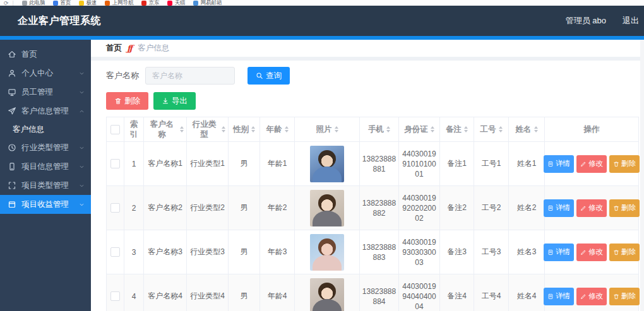  Describe the element at coordinates (88, 3) in the screenshot. I see `bookmark-item: 极速` at that location.